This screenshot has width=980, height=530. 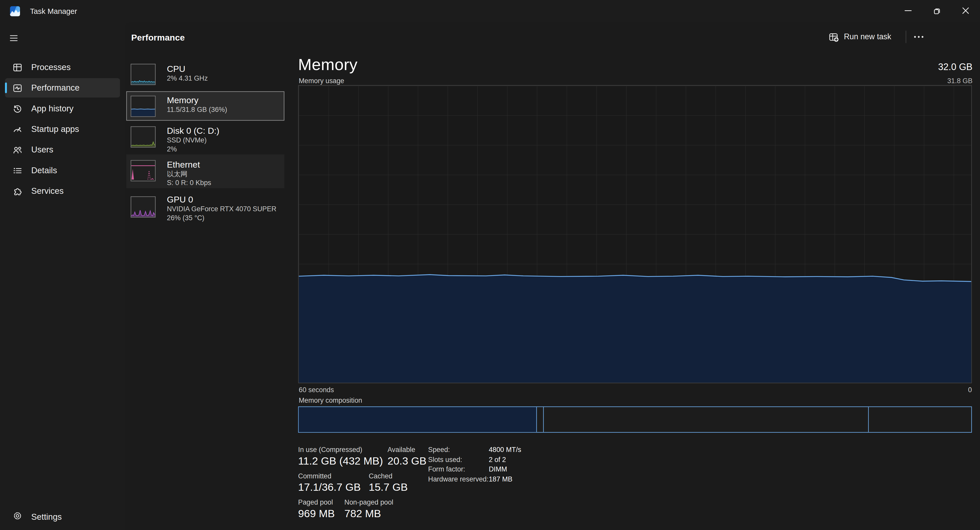 I want to click on cpu-mini-chart, so click(x=143, y=74).